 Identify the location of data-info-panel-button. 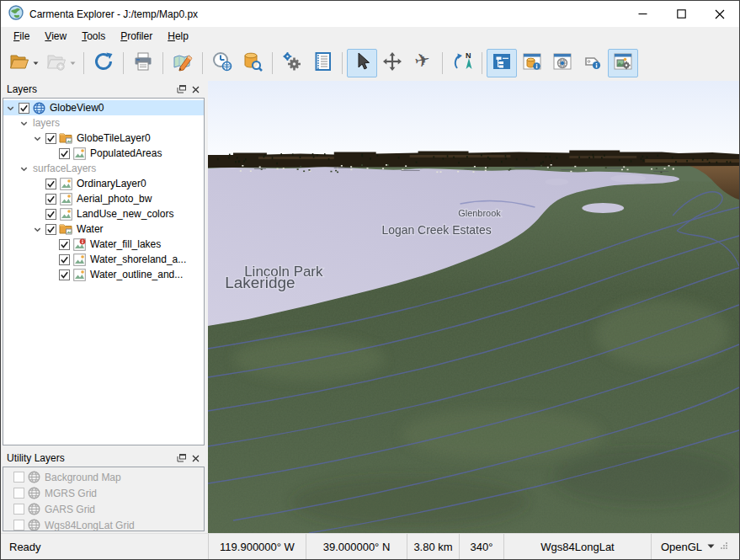
(532, 63).